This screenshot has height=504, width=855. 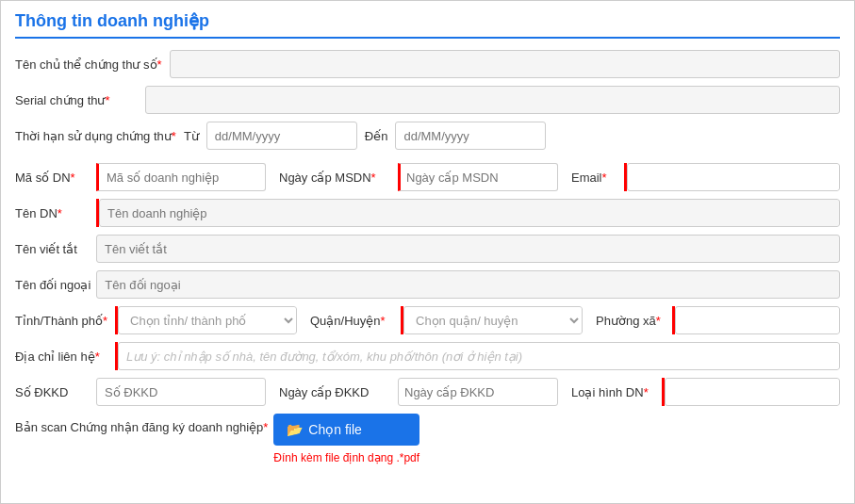 I want to click on input-ten-doi-ngoai, so click(x=468, y=285).